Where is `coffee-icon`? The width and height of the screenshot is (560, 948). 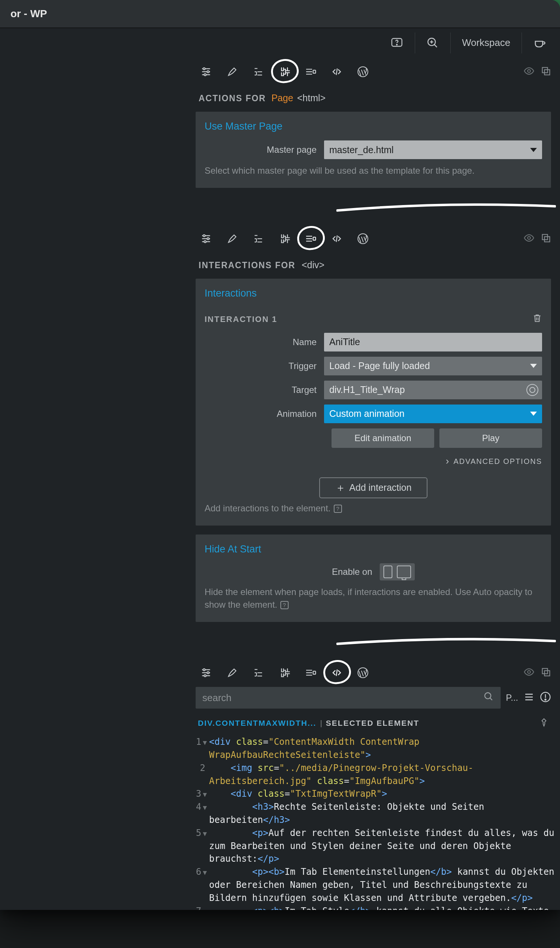
coffee-icon is located at coordinates (540, 43).